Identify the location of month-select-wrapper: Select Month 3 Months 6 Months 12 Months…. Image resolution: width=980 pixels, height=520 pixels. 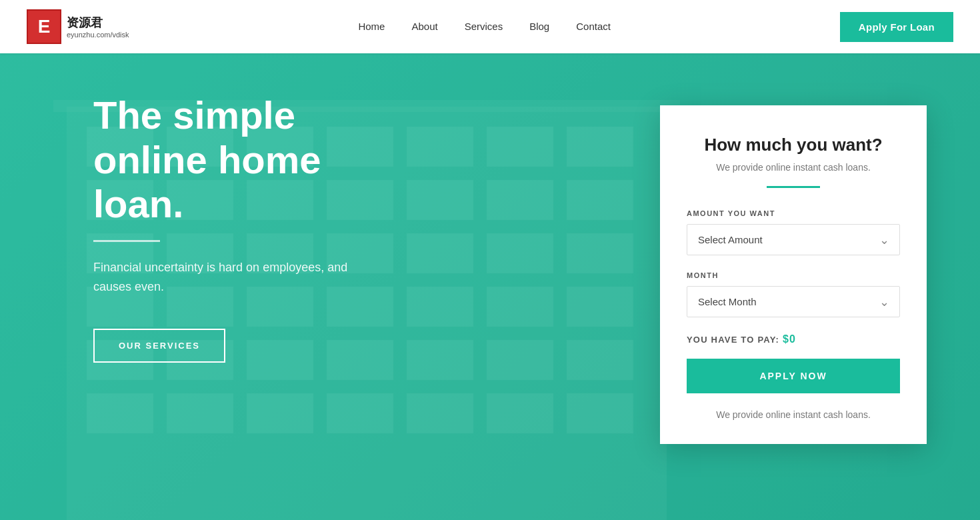
(793, 301).